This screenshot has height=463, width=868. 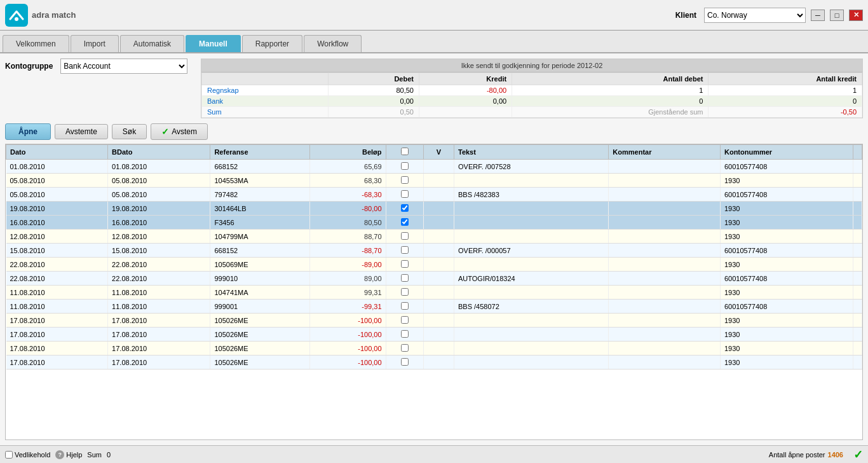 I want to click on cell-dato: 17.08.2010, so click(x=57, y=363).